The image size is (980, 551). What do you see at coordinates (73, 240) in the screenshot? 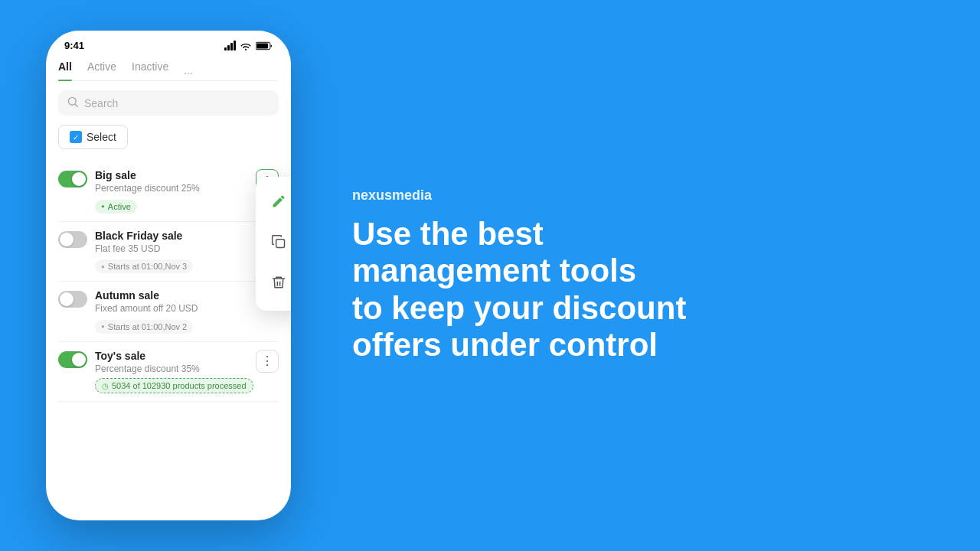
I see `toggle-off-icon` at bounding box center [73, 240].